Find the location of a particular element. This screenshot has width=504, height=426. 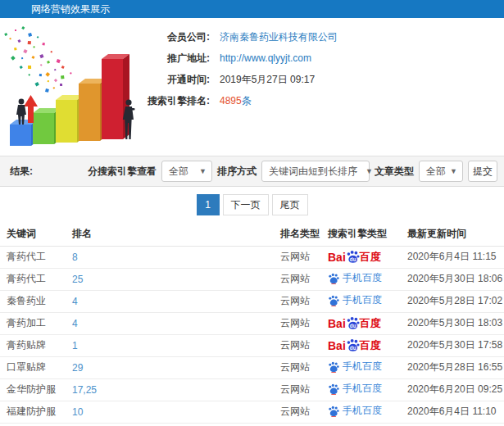

table-row: 秦鲁药业4云网站手机百度2020年5月28日 17:02 is located at coordinates (252, 301).